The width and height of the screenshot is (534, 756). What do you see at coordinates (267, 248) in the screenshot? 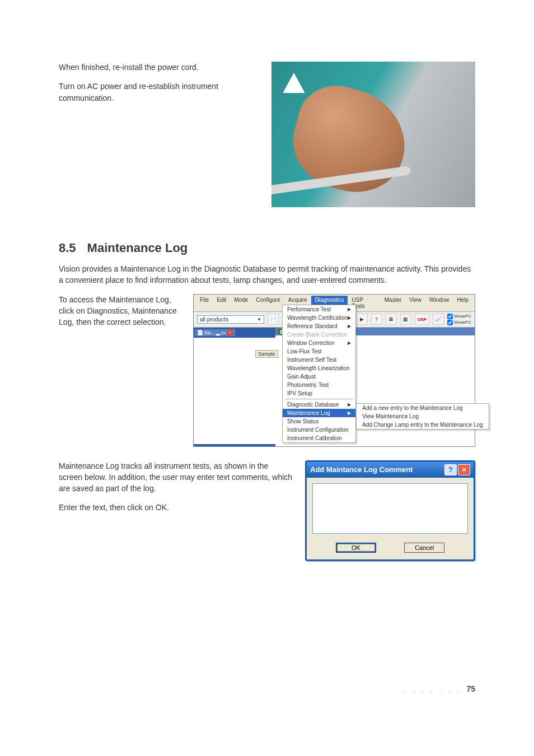
I see `section-heading: 8.5Maintenance Log` at bounding box center [267, 248].